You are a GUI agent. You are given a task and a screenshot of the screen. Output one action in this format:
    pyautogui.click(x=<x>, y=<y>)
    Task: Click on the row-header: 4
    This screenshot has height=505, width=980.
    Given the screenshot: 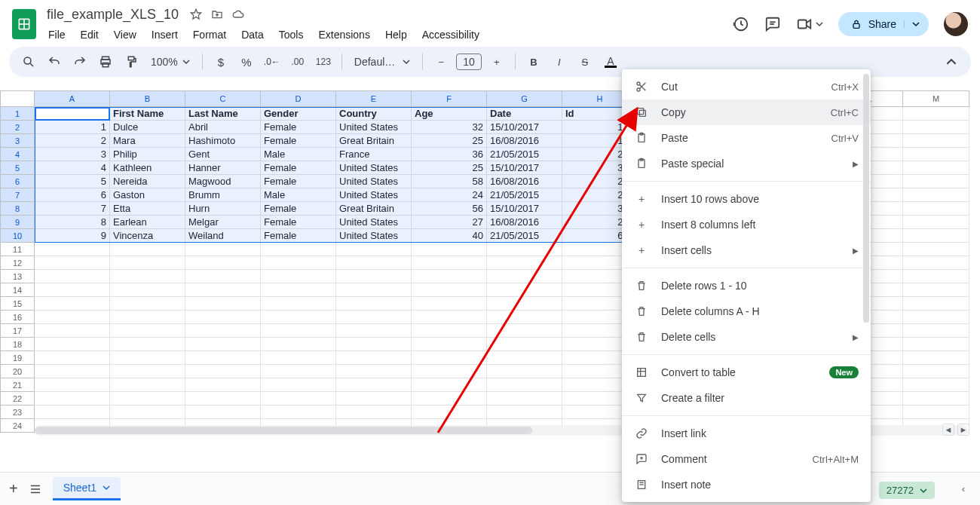 What is the action you would take?
    pyautogui.click(x=17, y=155)
    